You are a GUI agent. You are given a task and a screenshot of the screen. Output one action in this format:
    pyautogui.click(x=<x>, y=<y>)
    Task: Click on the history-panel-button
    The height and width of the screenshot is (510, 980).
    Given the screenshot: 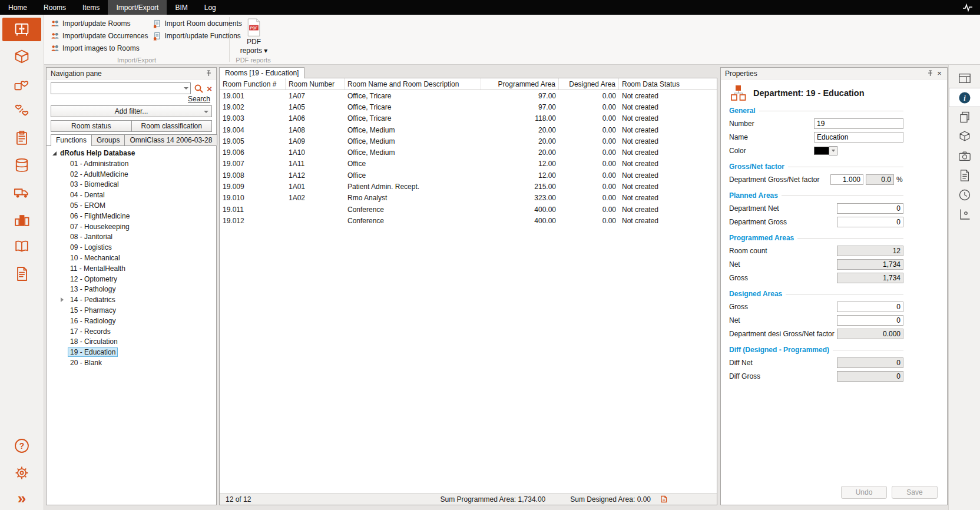 What is the action you would take?
    pyautogui.click(x=965, y=194)
    